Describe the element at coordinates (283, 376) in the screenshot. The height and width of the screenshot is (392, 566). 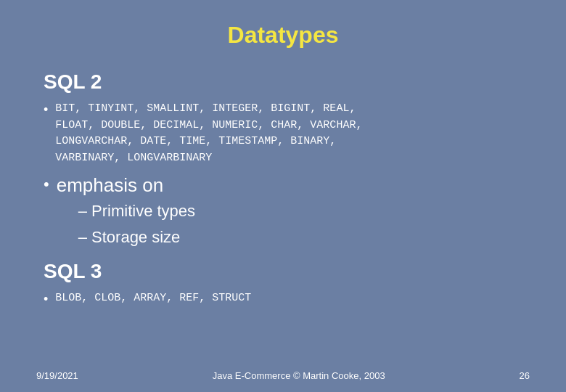
I see `footer: 9/19/2021 Java E-Commerce © Martin Cooke…` at that location.